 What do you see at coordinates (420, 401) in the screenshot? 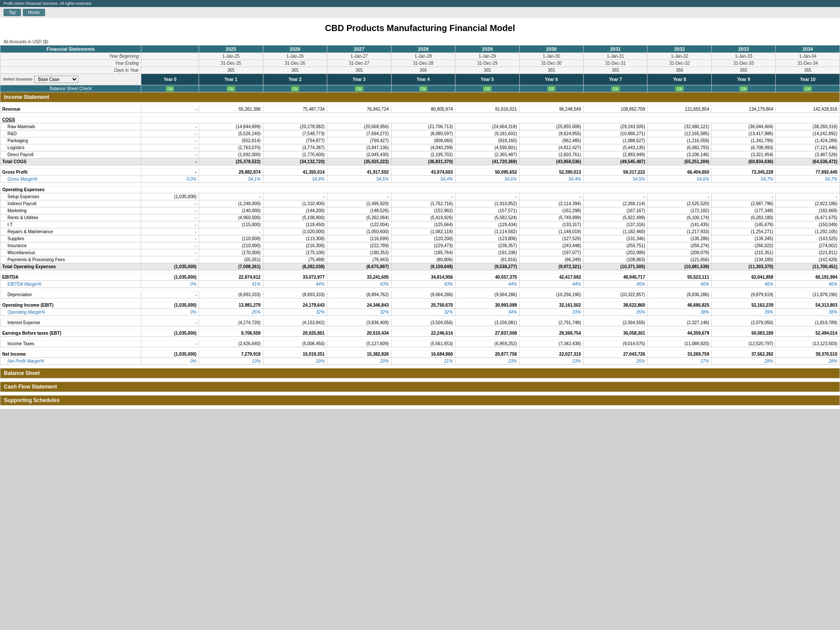
I see `supporting-schedules-label: Supporting Schedules` at bounding box center [420, 401].